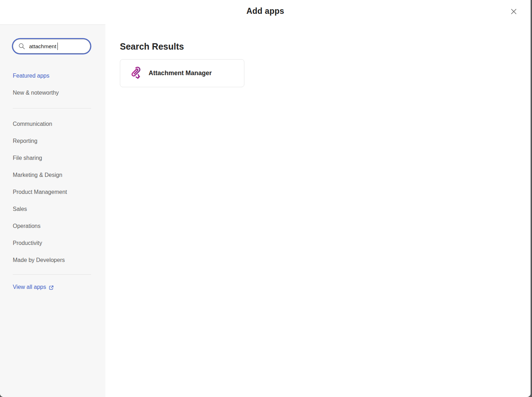 The height and width of the screenshot is (397, 532). Describe the element at coordinates (52, 46) in the screenshot. I see `search-input: attachment` at that location.